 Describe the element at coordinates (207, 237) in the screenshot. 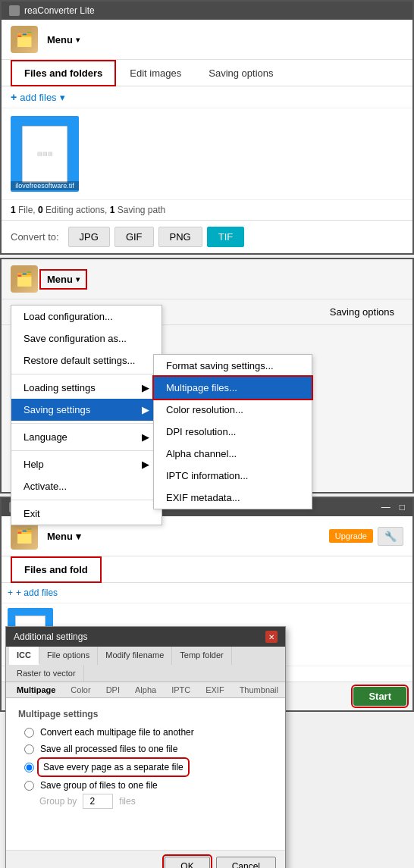

I see `convert-bar-1: Convert to: JPG GIF PNG TIF` at that location.